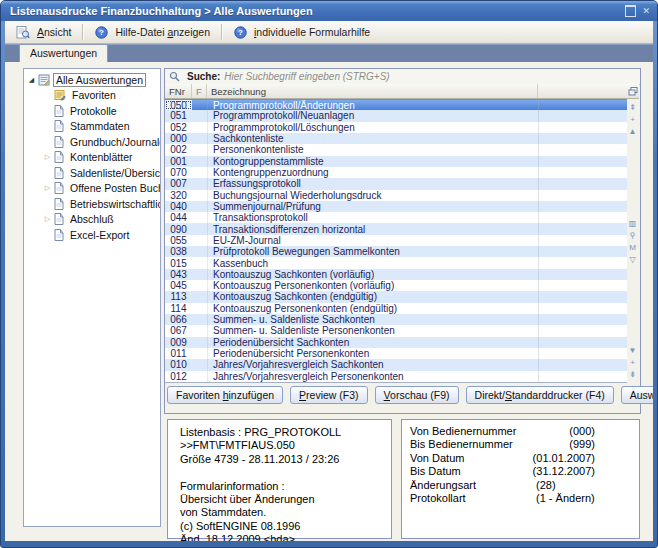  I want to click on cell-bezeichnung: Programmprotokoll/Löschungen, so click(372, 128).